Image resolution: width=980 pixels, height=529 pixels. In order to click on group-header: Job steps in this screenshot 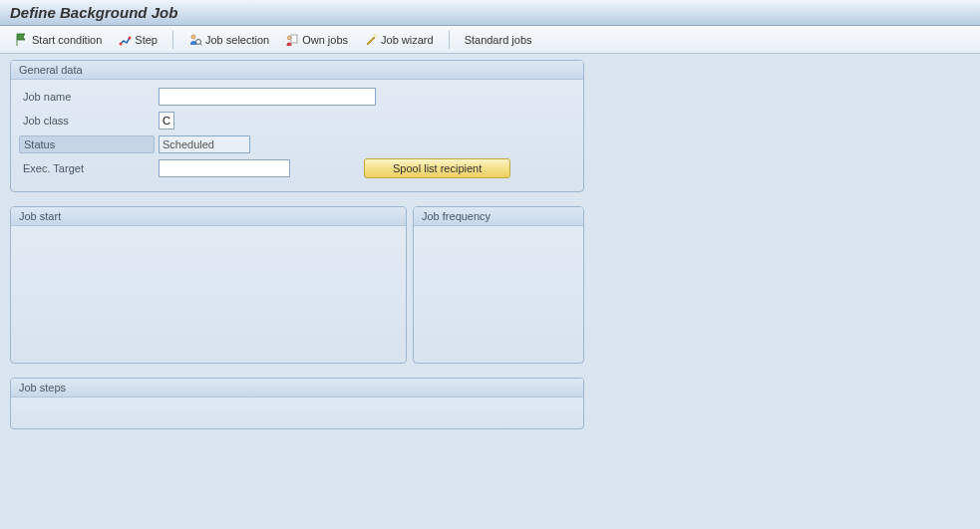, I will do `click(297, 389)`.